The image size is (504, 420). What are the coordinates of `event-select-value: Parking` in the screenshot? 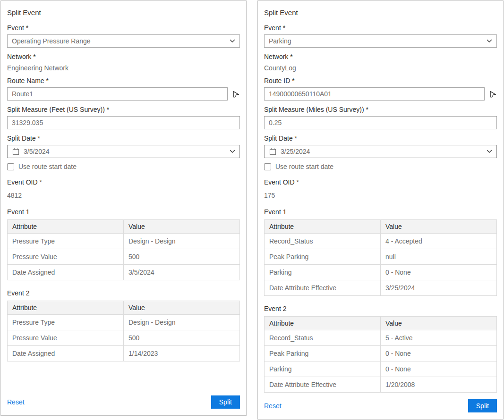 It's located at (378, 41).